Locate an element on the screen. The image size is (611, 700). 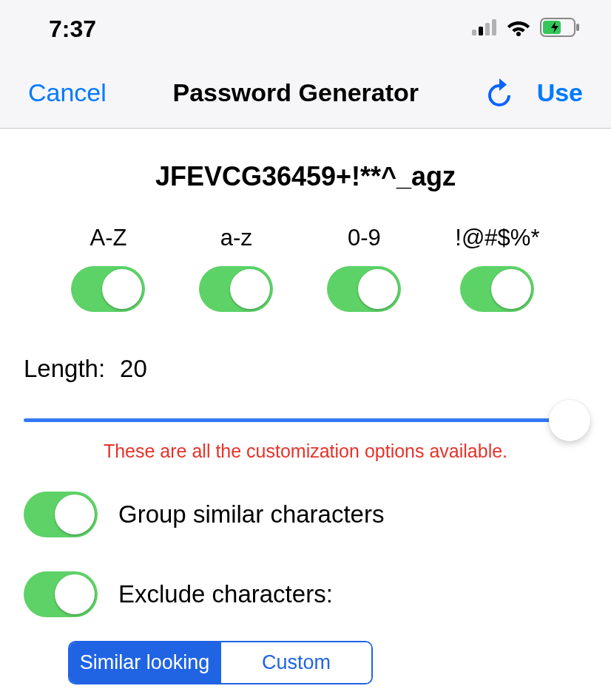
charset-label-digits: 0-9 is located at coordinates (364, 238).